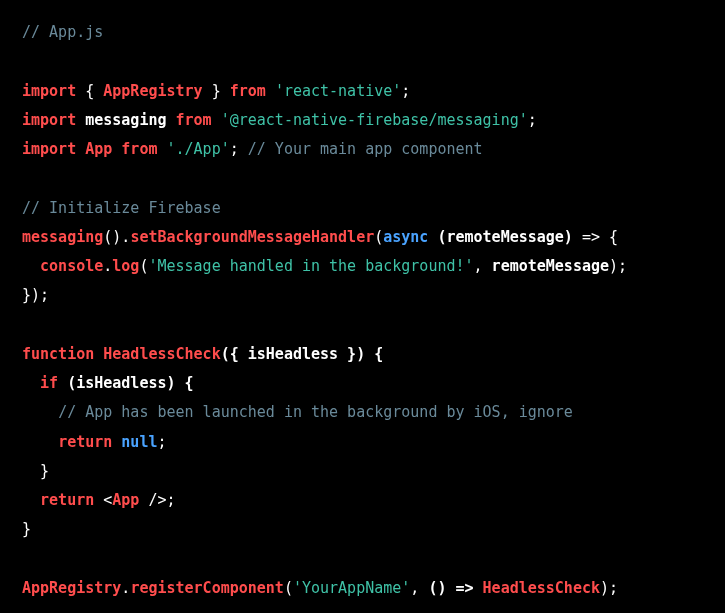 Image resolution: width=725 pixels, height=613 pixels. I want to click on keyword-async: async, so click(406, 237).